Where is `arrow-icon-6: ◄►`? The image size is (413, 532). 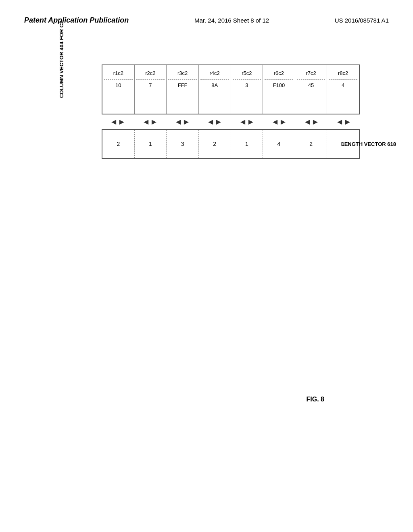 arrow-icon-6: ◄► is located at coordinates (279, 122).